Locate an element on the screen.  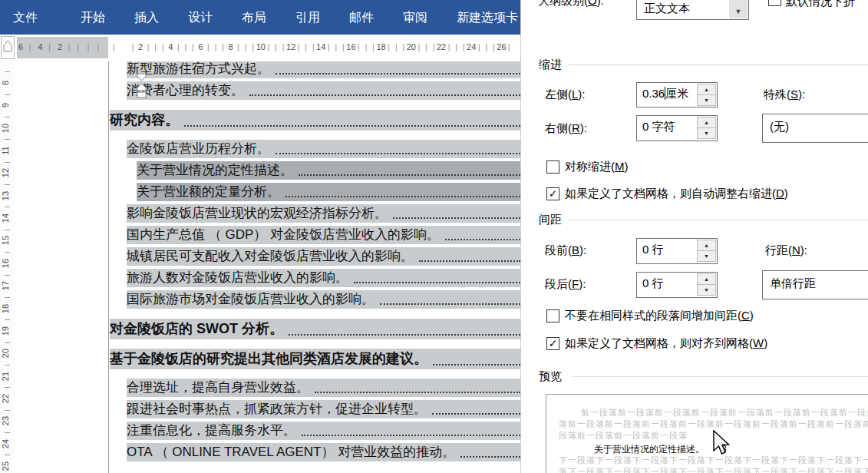
toc-entry: 注重信息化，提高服务水平。 is located at coordinates (324, 431).